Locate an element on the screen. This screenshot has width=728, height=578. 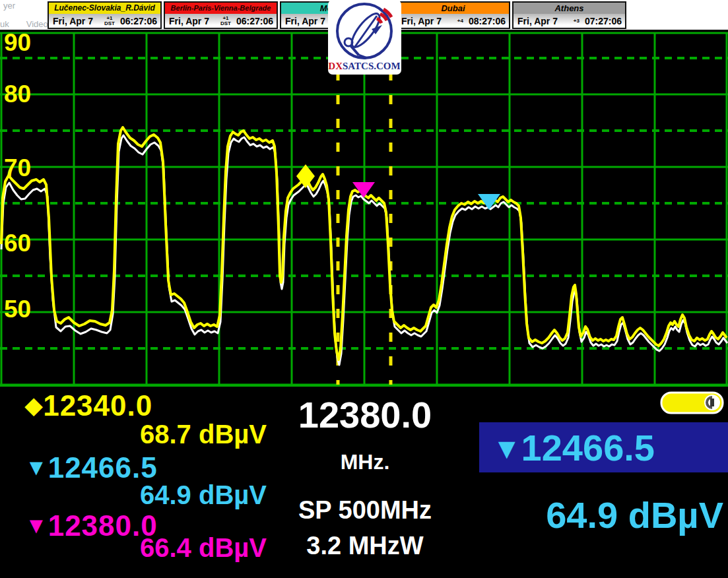
clock-dubai: Dubai Fri, Apr 7 +4 08:27:06 is located at coordinates (453, 15).